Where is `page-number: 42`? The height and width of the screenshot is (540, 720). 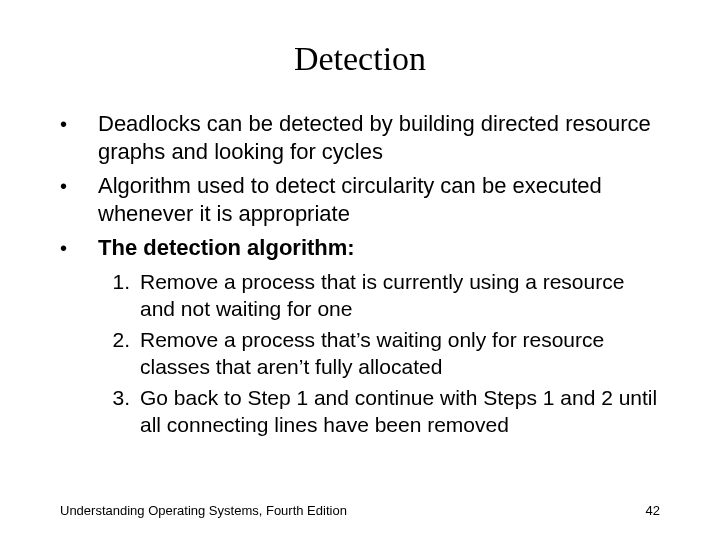
page-number: 42 is located at coordinates (653, 510).